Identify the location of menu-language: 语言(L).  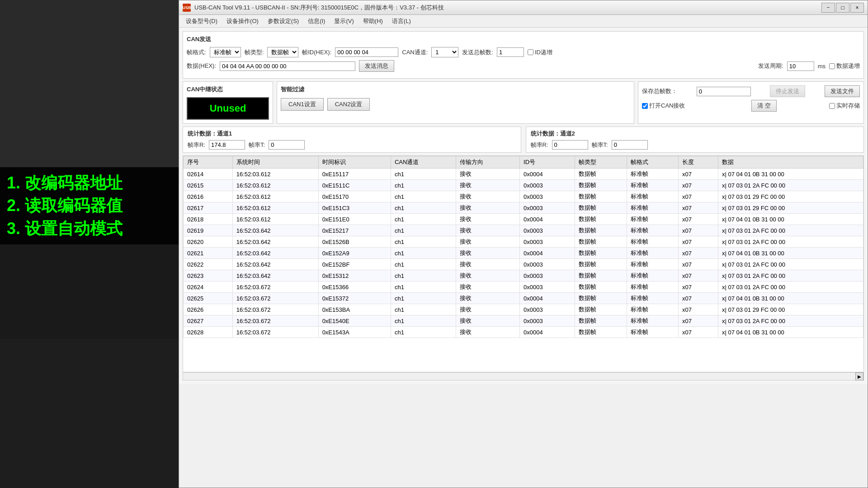
(401, 21).